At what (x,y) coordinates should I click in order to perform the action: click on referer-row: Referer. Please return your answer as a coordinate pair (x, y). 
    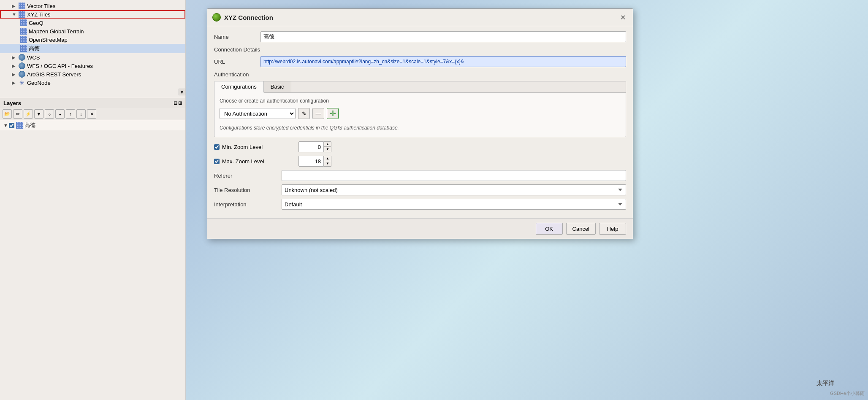
    Looking at the image, I should click on (420, 176).